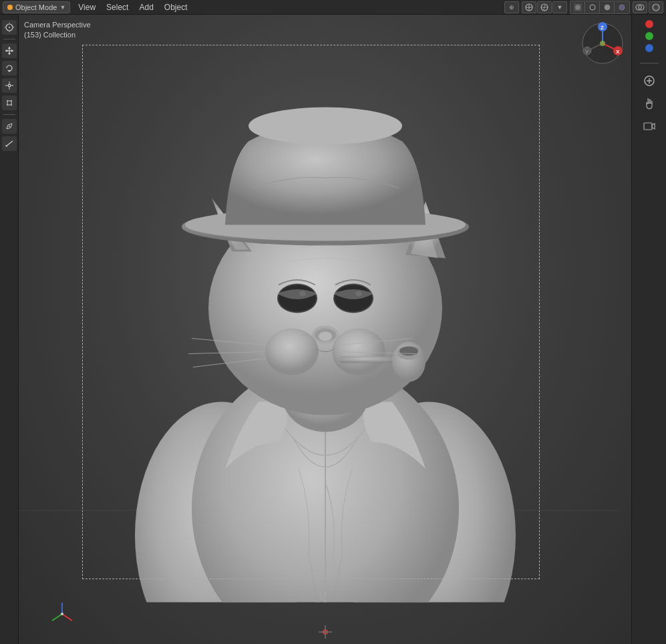 The image size is (666, 644). What do you see at coordinates (10, 7) in the screenshot?
I see `mode-dot` at bounding box center [10, 7].